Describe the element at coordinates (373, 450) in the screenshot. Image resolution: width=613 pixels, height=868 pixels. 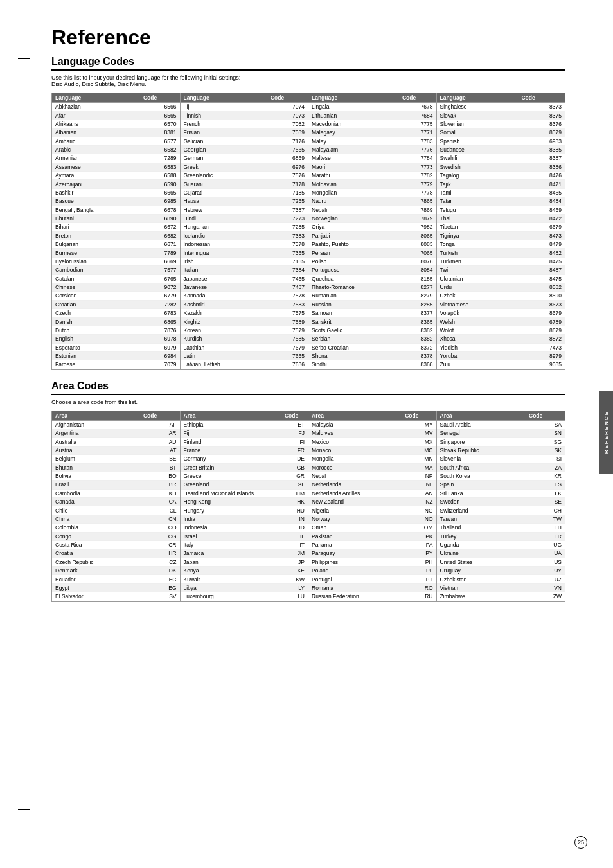
I see `table-row: MonacoMC` at that location.